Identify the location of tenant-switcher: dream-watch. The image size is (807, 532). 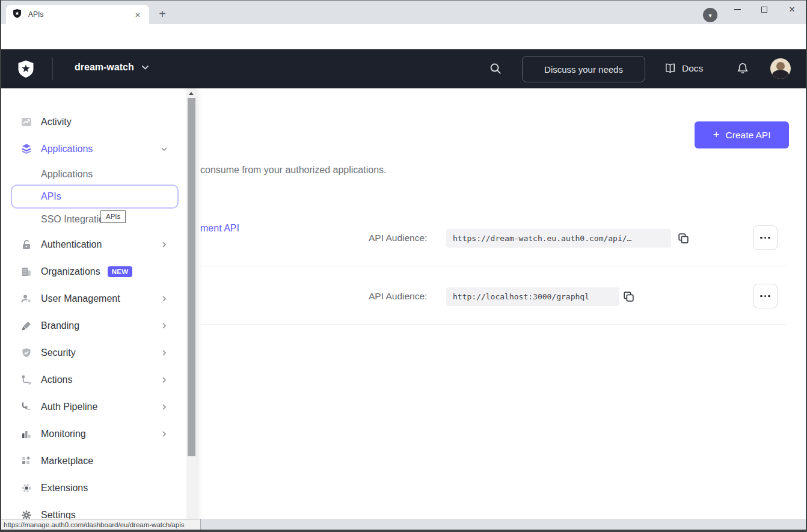
(112, 67).